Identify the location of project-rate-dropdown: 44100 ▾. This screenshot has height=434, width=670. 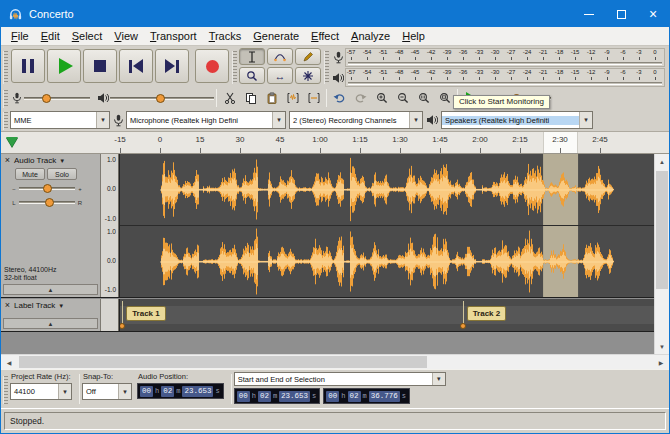
(41, 392).